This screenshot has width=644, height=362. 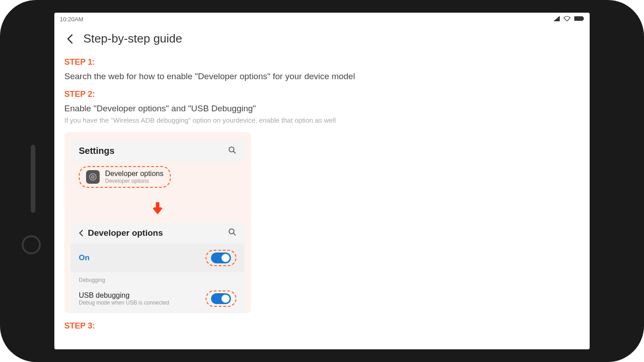 What do you see at coordinates (322, 62) in the screenshot?
I see `step1-label: STEP 1:` at bounding box center [322, 62].